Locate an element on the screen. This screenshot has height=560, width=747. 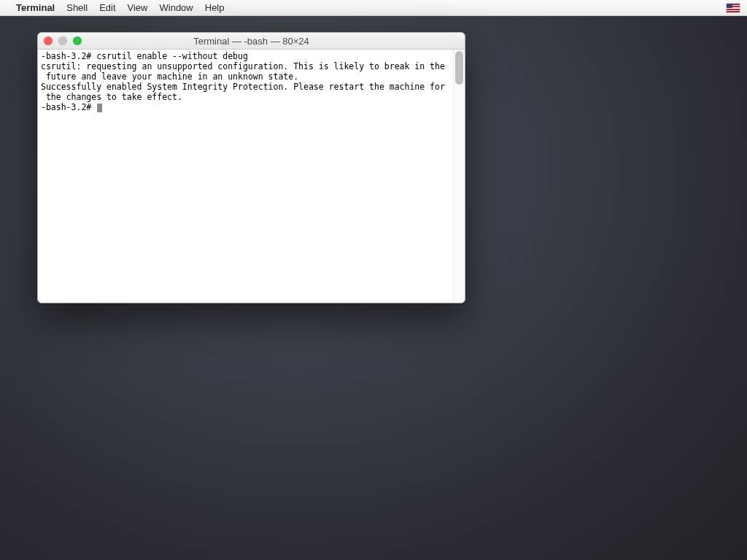
scrollbar-thumb is located at coordinates (460, 68).